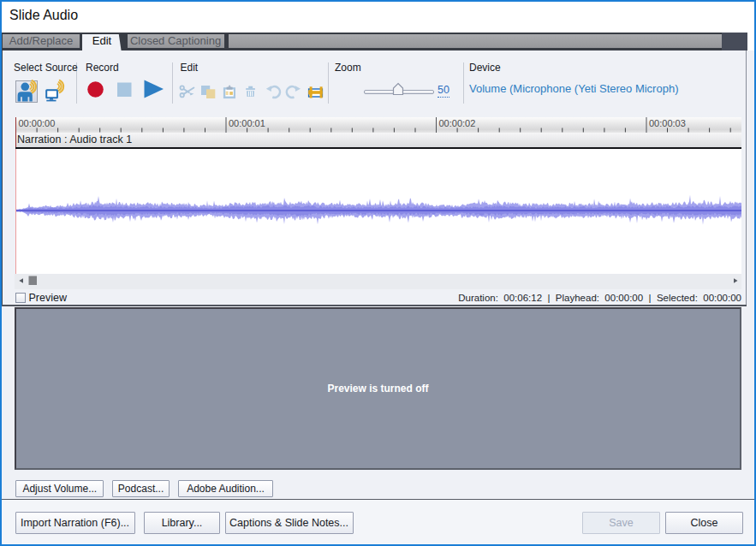 This screenshot has width=756, height=546. I want to click on svg-text: 00:00:03, so click(668, 122).